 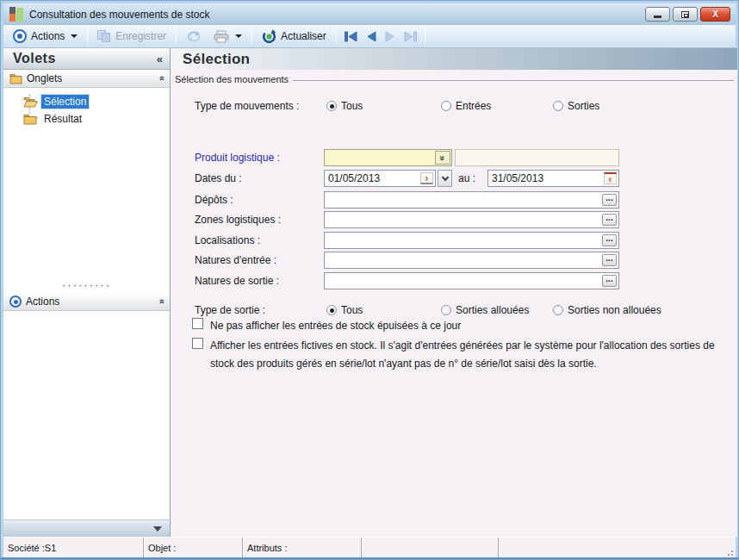 I want to click on date-to-input: 31/05/2013 ‹, so click(x=553, y=178).